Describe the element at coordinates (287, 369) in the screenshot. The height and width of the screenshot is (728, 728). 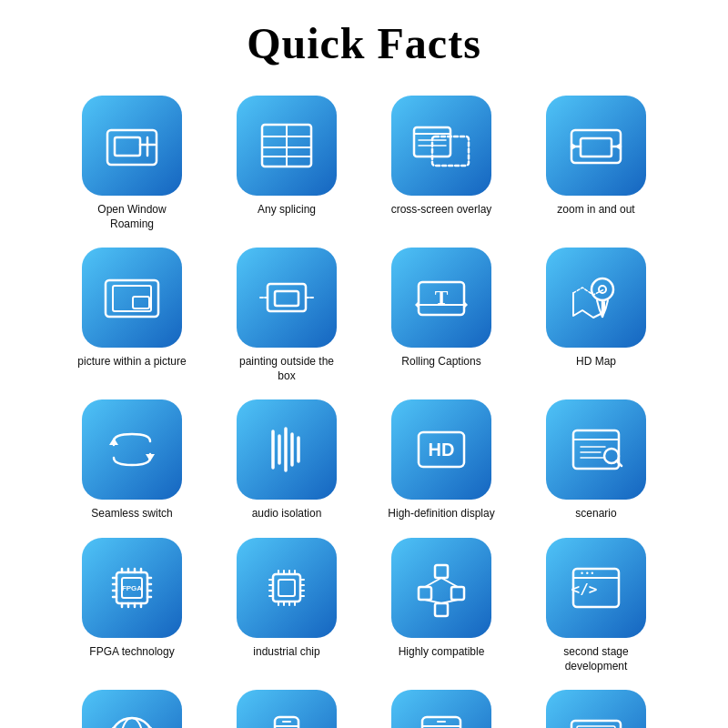
I see `painting-outside-the-box-label: painting outside the box` at that location.